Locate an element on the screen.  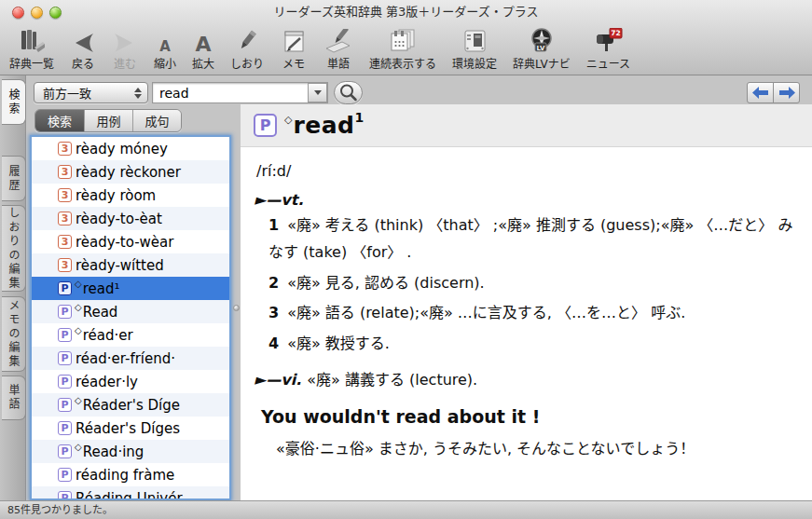
list-item: 3rèady ròom is located at coordinates (131, 196).